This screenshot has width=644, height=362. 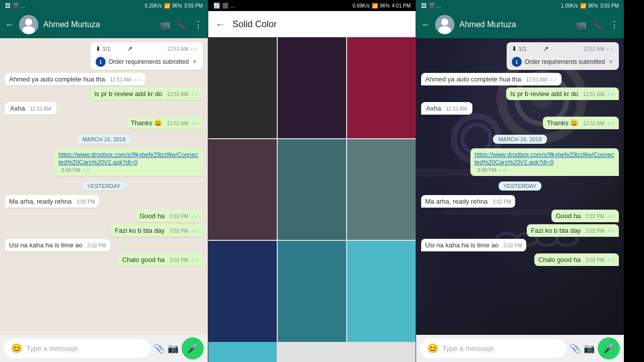 What do you see at coordinates (99, 25) in the screenshot?
I see `contact-name: Ahmed Murtuza` at bounding box center [99, 25].